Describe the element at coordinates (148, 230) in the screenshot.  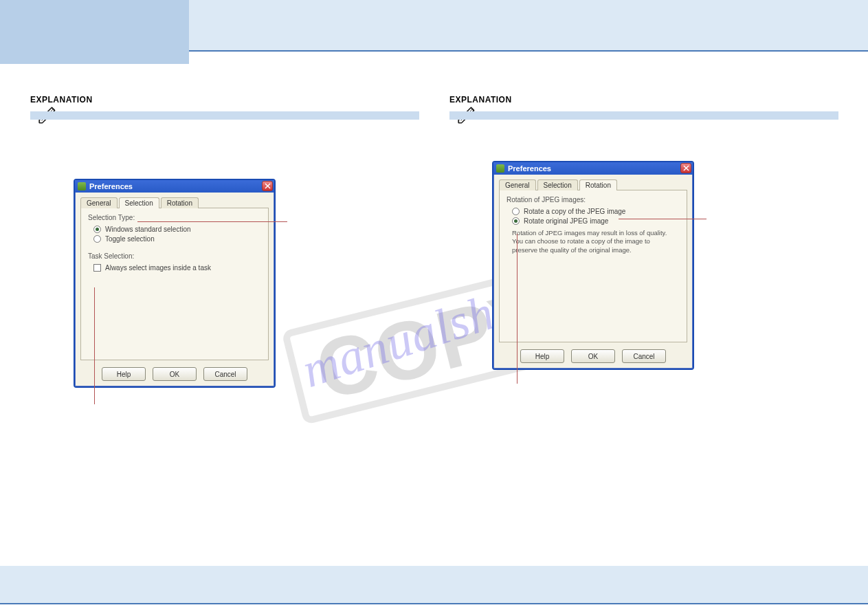
I see `radio-windows-standard-label: Windows standard selection` at that location.